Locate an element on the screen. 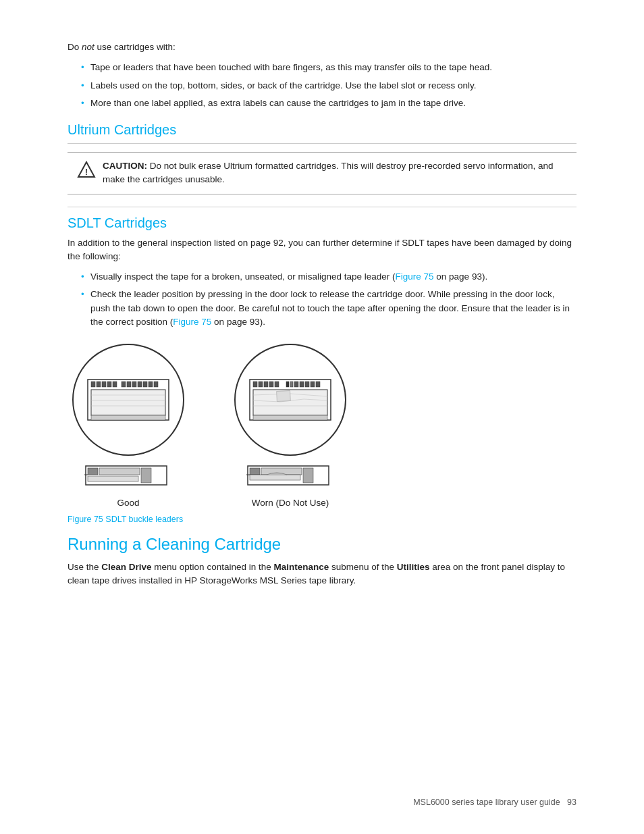 This screenshot has height=834, width=644. figure-caption: Figure 75 SDLT buckle leaders is located at coordinates (322, 519).